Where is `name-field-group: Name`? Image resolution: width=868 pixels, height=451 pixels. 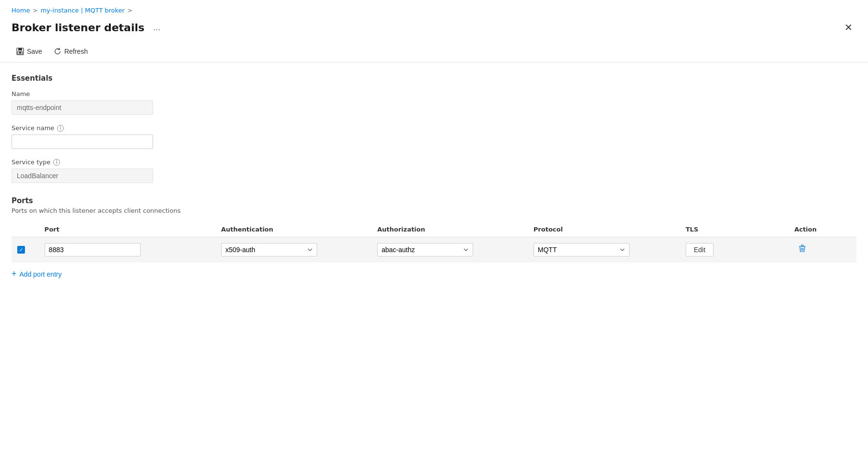 name-field-group: Name is located at coordinates (434, 103).